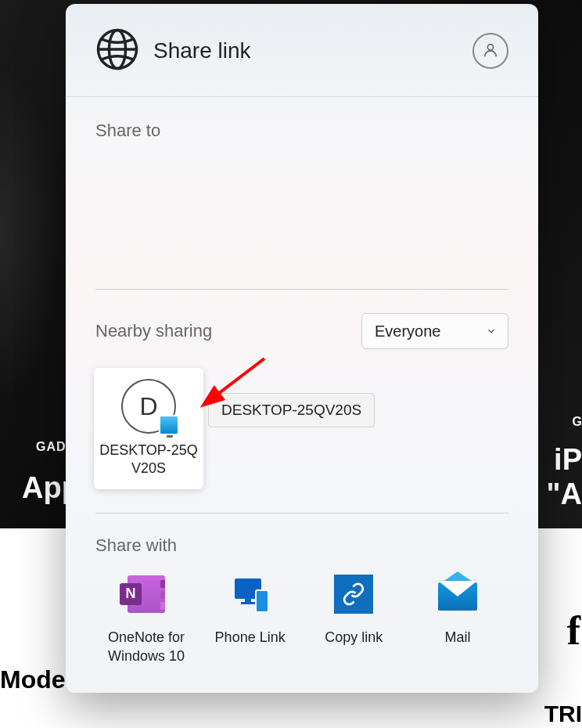 This screenshot has width=582, height=728. What do you see at coordinates (291, 410) in the screenshot?
I see `device-tooltip: DESKTOP-25QV20S` at bounding box center [291, 410].